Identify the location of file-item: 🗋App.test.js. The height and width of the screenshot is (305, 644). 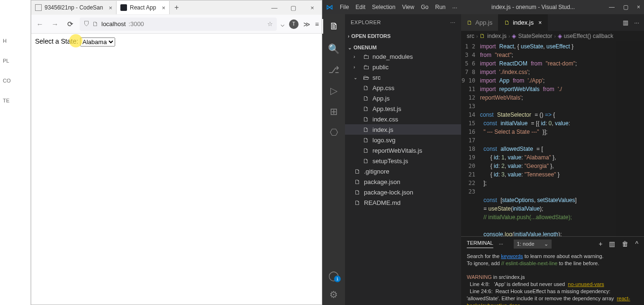
(403, 109).